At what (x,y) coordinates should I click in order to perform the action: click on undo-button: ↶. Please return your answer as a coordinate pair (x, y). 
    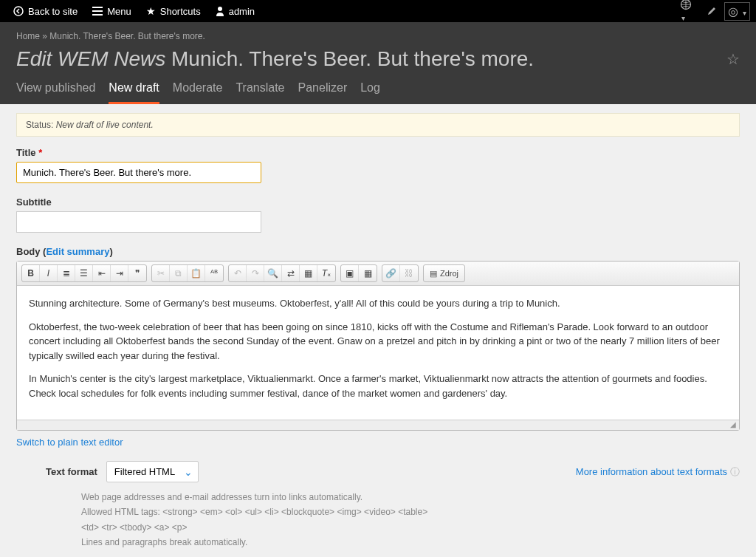
    Looking at the image, I should click on (238, 273).